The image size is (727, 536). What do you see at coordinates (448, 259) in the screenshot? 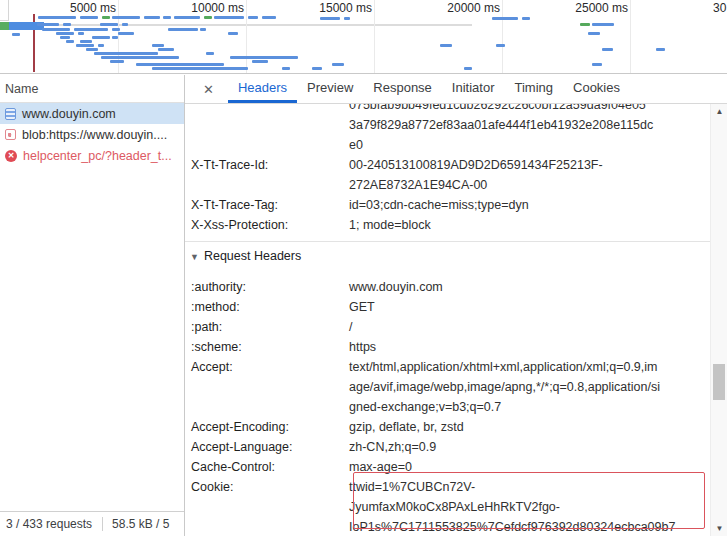
I see `request-headers-section-header: ▼Request Headers` at bounding box center [448, 259].